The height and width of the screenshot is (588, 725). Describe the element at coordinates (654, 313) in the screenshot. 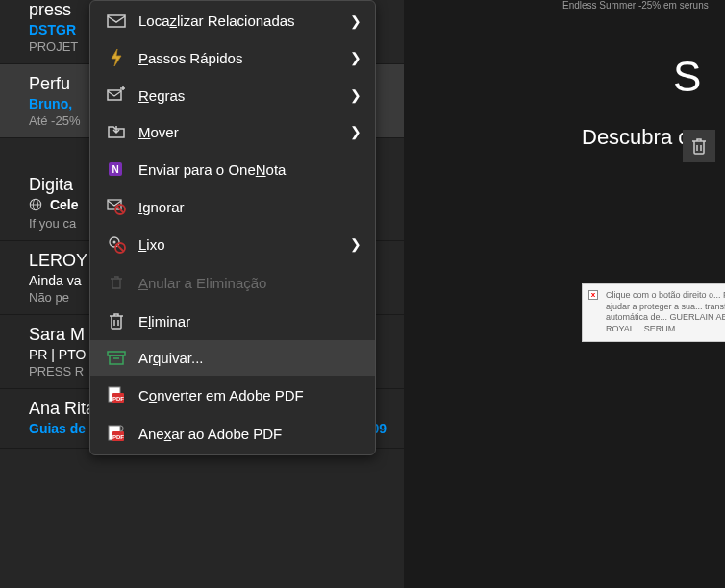

I see `blocked-image-placeholder: x Clique com o botão direito o... Para a…` at that location.